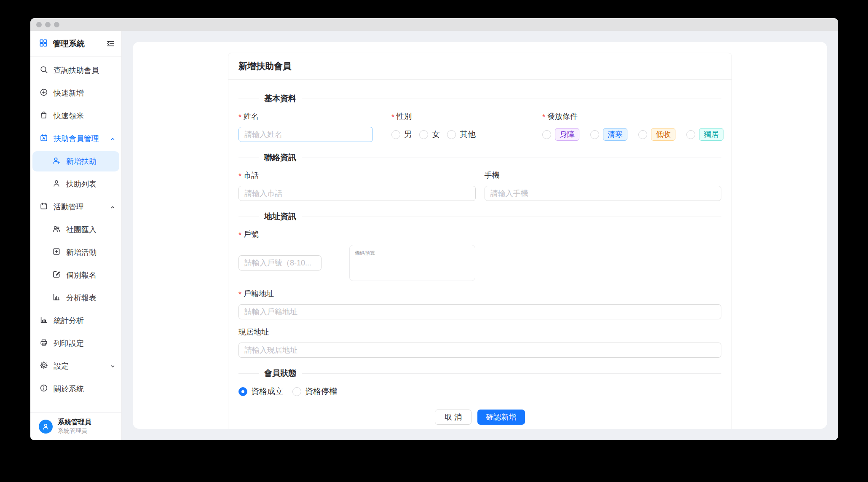 The height and width of the screenshot is (482, 868). I want to click on sidebar-item-label: 扶助列表, so click(91, 184).